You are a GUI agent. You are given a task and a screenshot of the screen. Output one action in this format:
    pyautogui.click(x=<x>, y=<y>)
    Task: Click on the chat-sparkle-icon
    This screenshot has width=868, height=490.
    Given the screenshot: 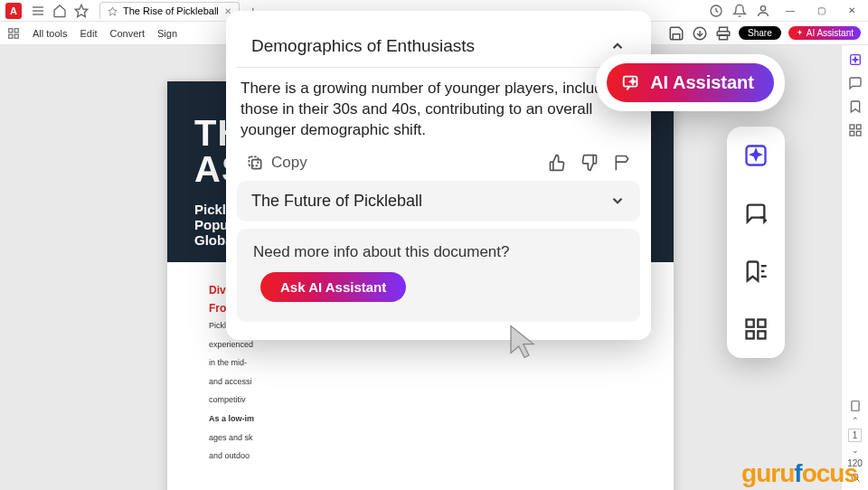 What is the action you would take?
    pyautogui.click(x=631, y=83)
    